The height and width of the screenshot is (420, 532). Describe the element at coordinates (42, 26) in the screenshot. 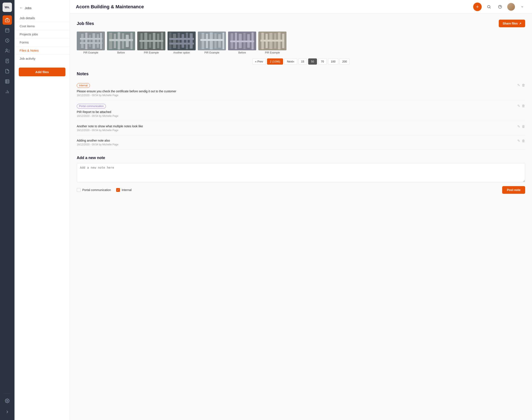

I see `sidebar-item-cost-items: Cost items` at that location.